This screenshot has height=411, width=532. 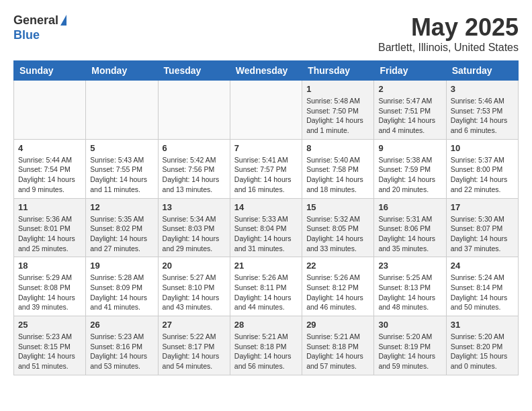 I want to click on cell-content: Sunrise: 5:33 AM Sunset: 8:04 PM Dayligh…, so click(x=266, y=234).